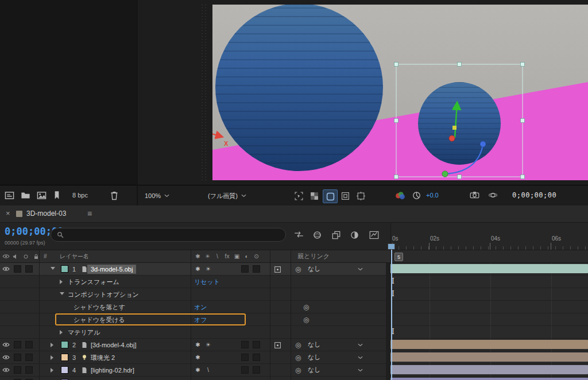 Image resolution: width=588 pixels, height=380 pixels. I want to click on layer-search-field, so click(168, 235).